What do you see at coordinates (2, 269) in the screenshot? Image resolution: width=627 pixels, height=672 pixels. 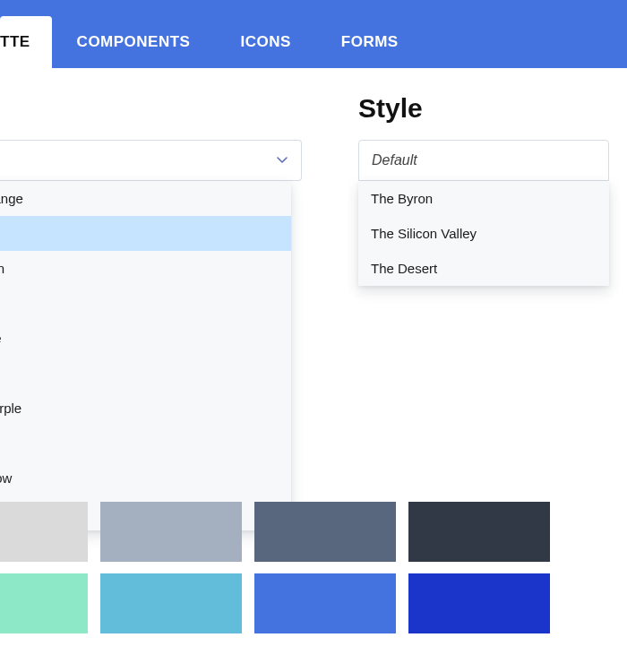 I see `option-label: t Green` at bounding box center [2, 269].